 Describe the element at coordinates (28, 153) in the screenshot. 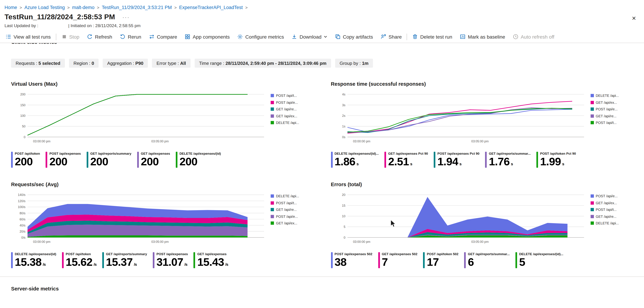

I see `stat-label: POST /api/token` at that location.